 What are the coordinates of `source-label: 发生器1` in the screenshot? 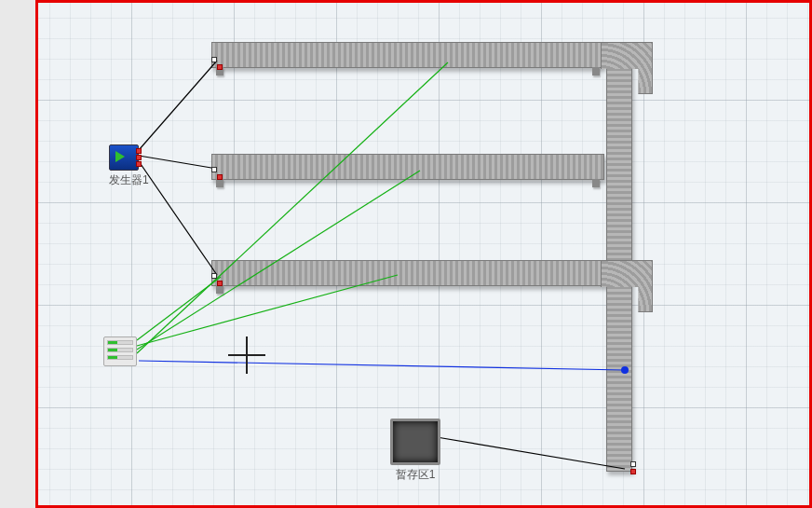 It's located at (129, 181).